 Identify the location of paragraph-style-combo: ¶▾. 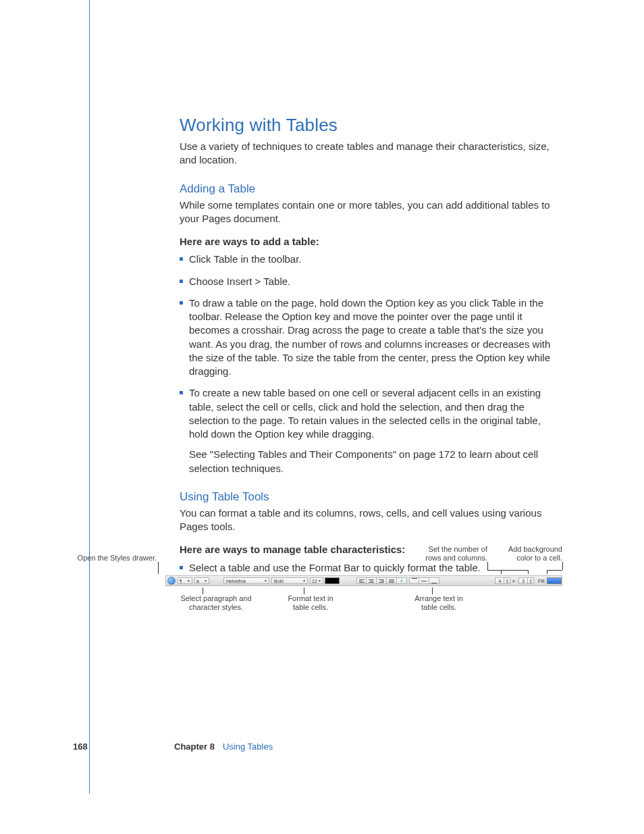
(185, 581).